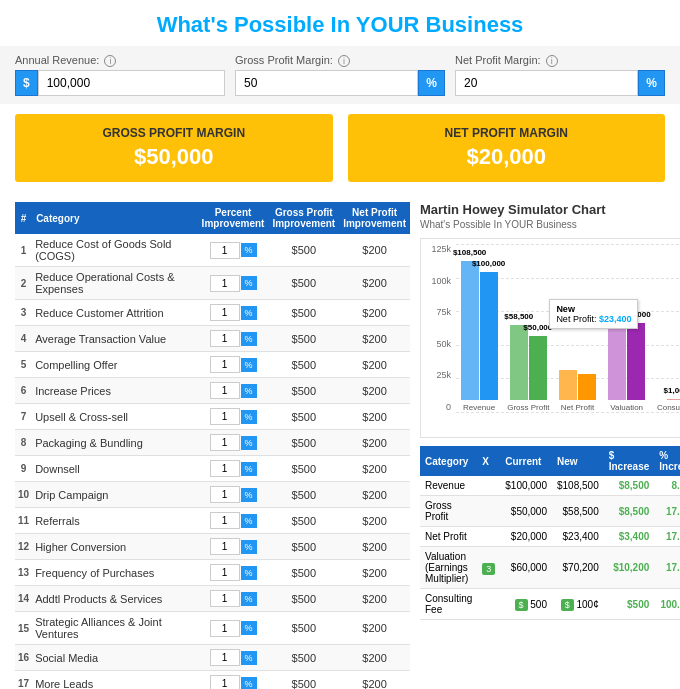 This screenshot has height=689, width=680. Describe the element at coordinates (630, 604) in the screenshot. I see `comp-dollar-inc: $500` at that location.